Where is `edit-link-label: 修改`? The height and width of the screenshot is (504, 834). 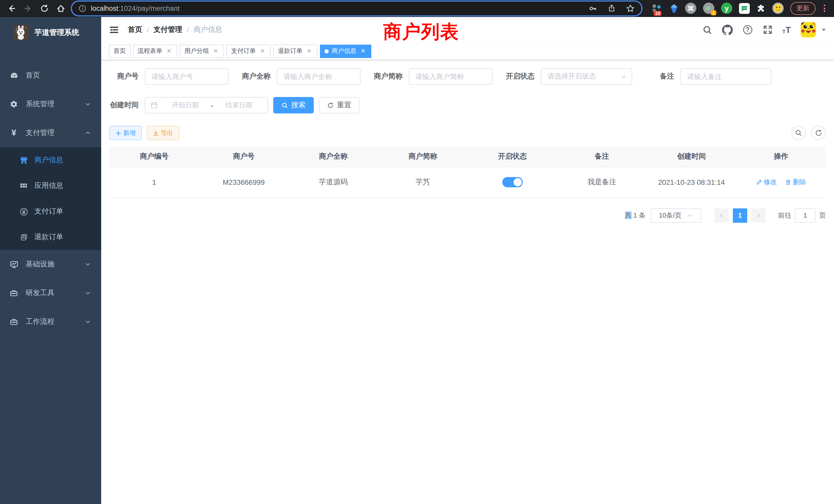
edit-link-label: 修改 is located at coordinates (770, 182).